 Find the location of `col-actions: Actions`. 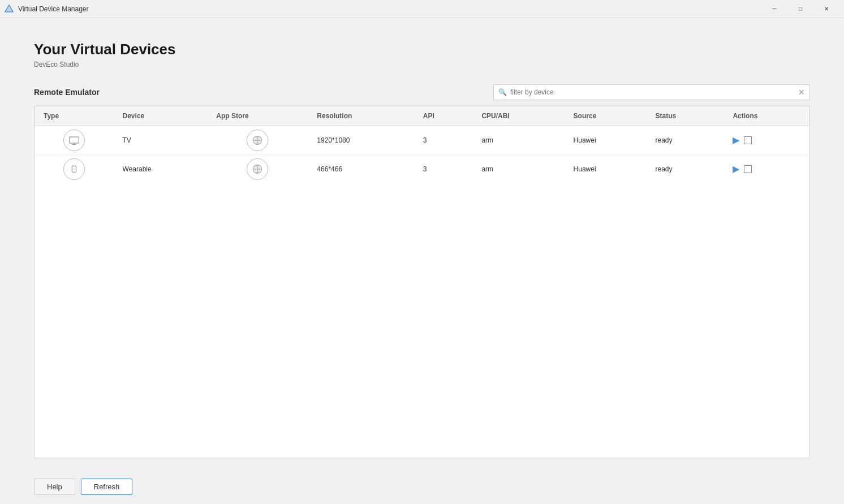

col-actions: Actions is located at coordinates (767, 117).